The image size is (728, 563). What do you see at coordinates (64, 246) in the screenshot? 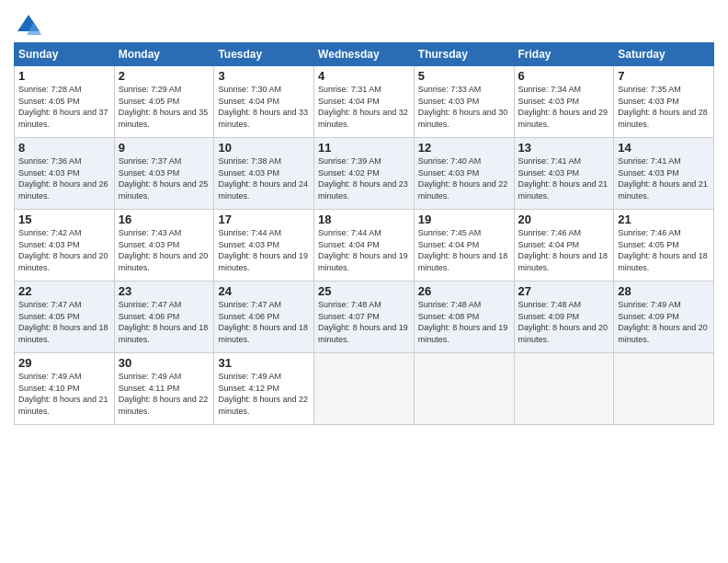
I see `calendar-cell: 15Sunrise: 7:42 AMSunset: 4:03 PMDayligh…` at bounding box center [64, 246].